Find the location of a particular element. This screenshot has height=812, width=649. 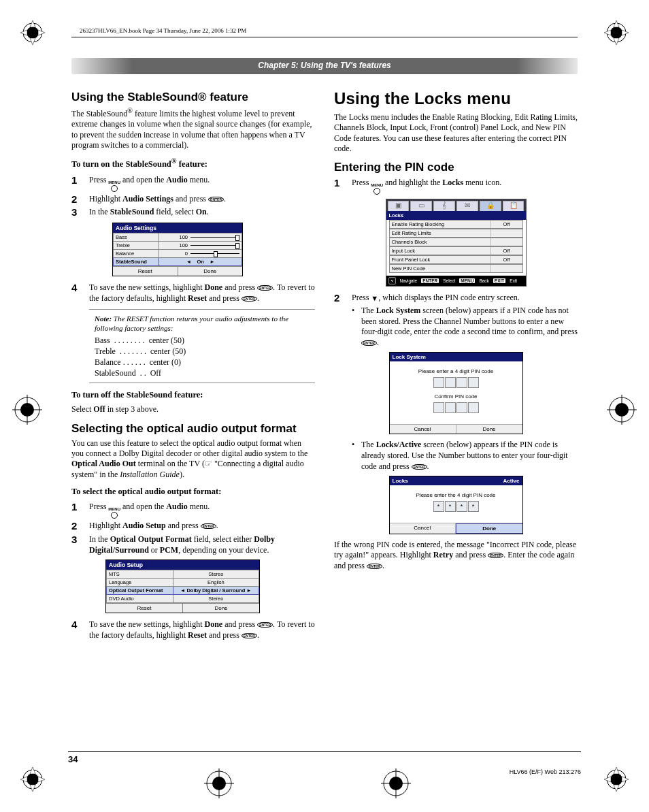

step-3b: 3 In the Optical Output Format field, se… is located at coordinates (193, 545).